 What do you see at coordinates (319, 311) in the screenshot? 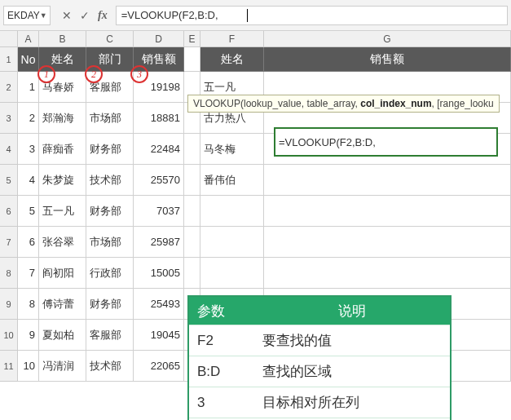
I see `params-header: 参数 说明` at bounding box center [319, 311].